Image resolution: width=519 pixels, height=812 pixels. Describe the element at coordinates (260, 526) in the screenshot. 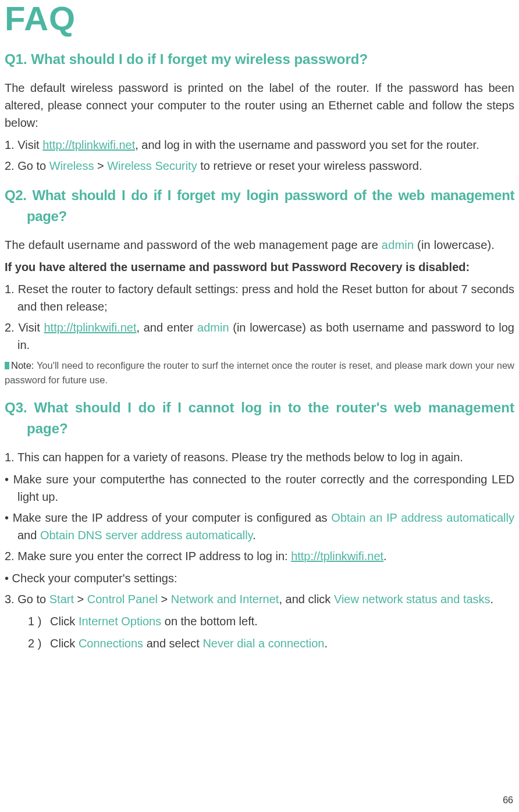

I see `faq-q3-bullet2: Make sure the IP address of your compute…` at that location.